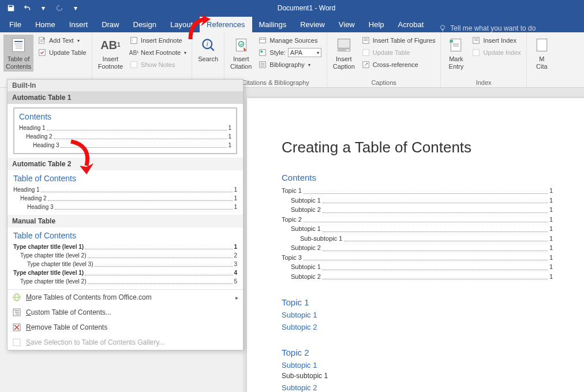 This screenshot has width=584, height=392. What do you see at coordinates (133, 40) in the screenshot?
I see `svg-text: ⁱ` at bounding box center [133, 40].